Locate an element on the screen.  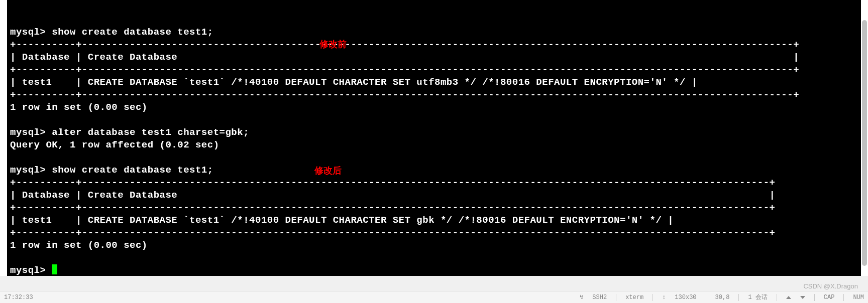
annotation-after: 修改后 is located at coordinates (328, 171).